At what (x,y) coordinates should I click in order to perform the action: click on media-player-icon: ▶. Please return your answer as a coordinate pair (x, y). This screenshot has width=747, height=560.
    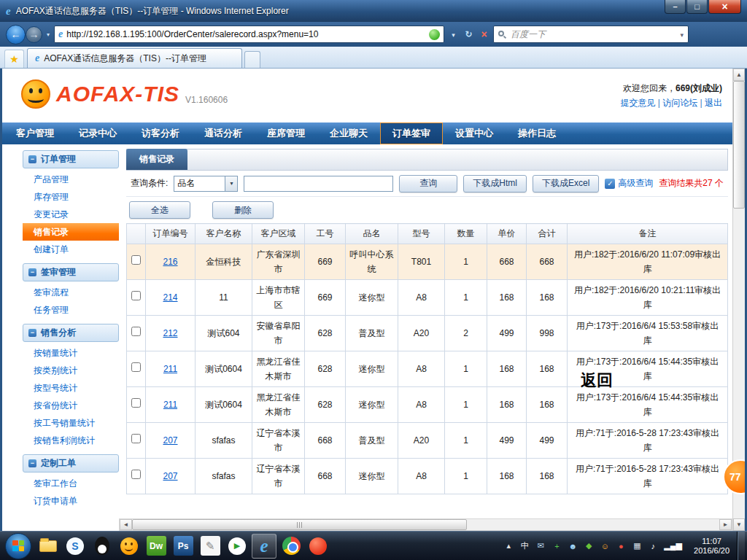
    Looking at the image, I should click on (237, 546).